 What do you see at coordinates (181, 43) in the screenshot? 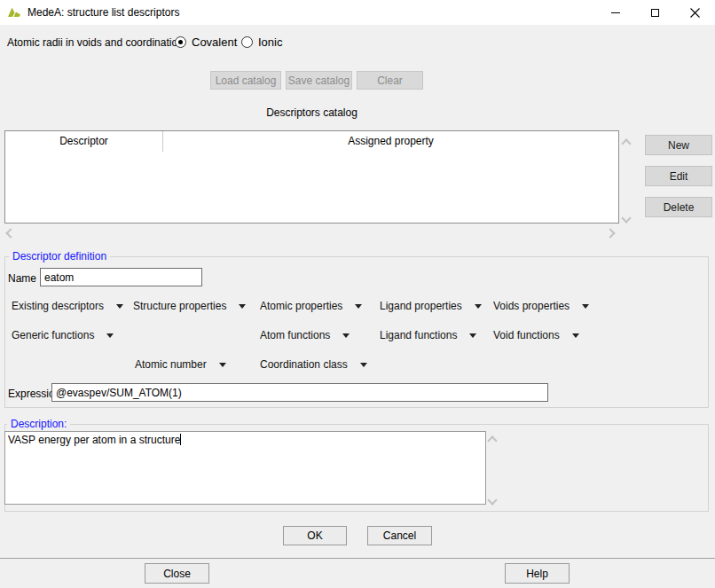
I see `radio-covalent` at bounding box center [181, 43].